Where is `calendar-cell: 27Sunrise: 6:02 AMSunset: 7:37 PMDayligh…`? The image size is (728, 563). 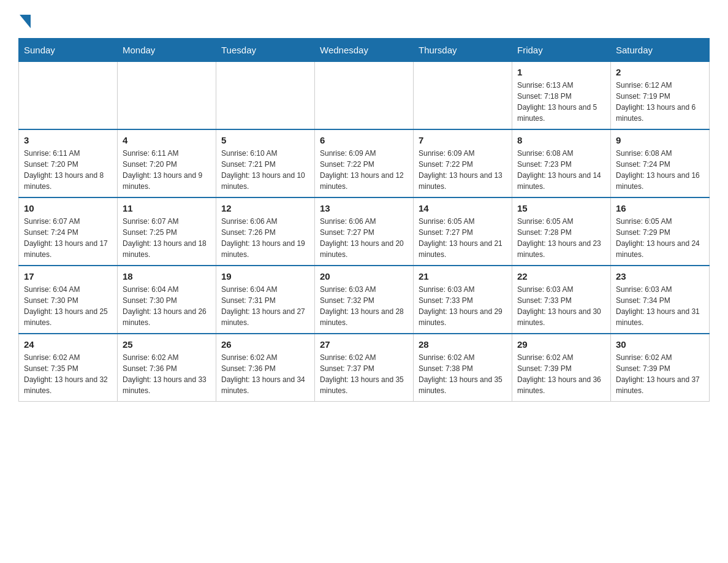
calendar-cell: 27Sunrise: 6:02 AMSunset: 7:37 PMDayligh… is located at coordinates (364, 368).